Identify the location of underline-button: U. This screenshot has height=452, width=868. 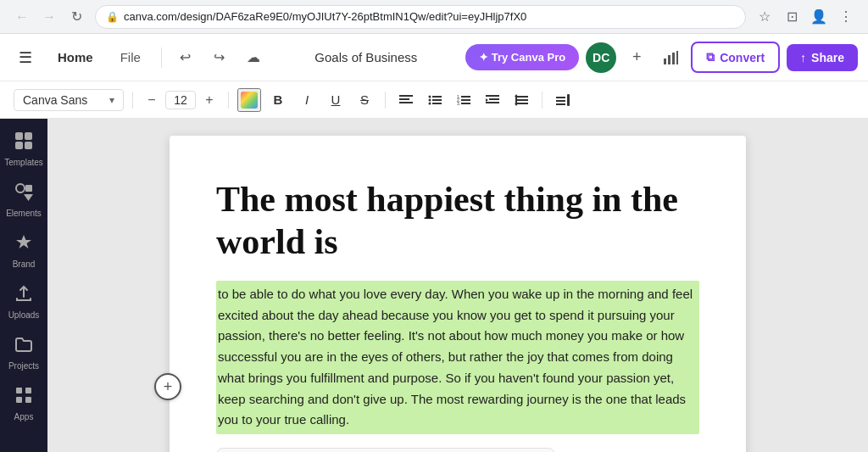
(336, 100).